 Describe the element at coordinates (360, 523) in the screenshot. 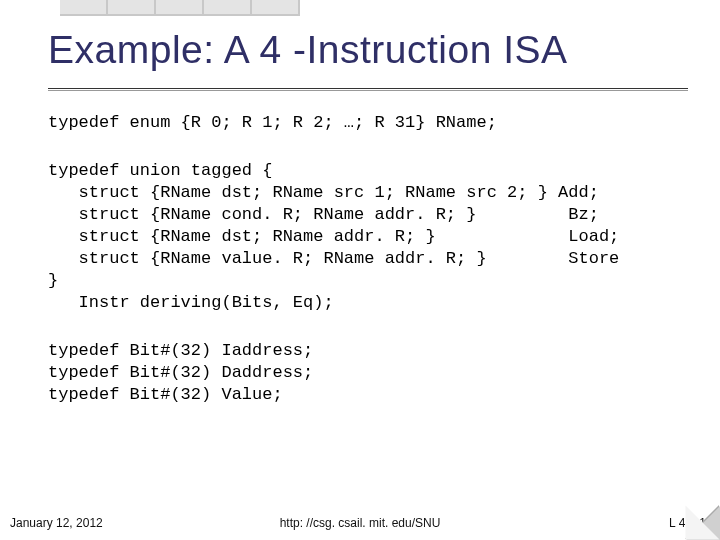

I see `footer-url: http: //csg. csail. mit. edu/SNU` at that location.